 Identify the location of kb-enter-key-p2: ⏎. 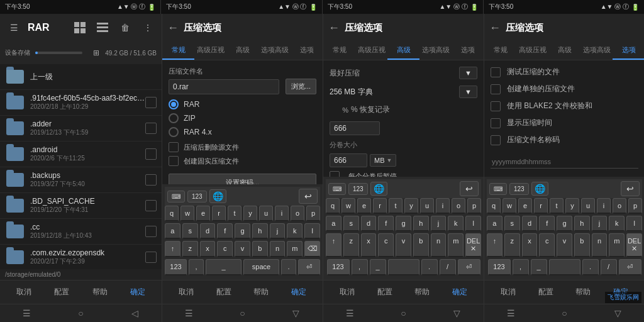
(309, 267).